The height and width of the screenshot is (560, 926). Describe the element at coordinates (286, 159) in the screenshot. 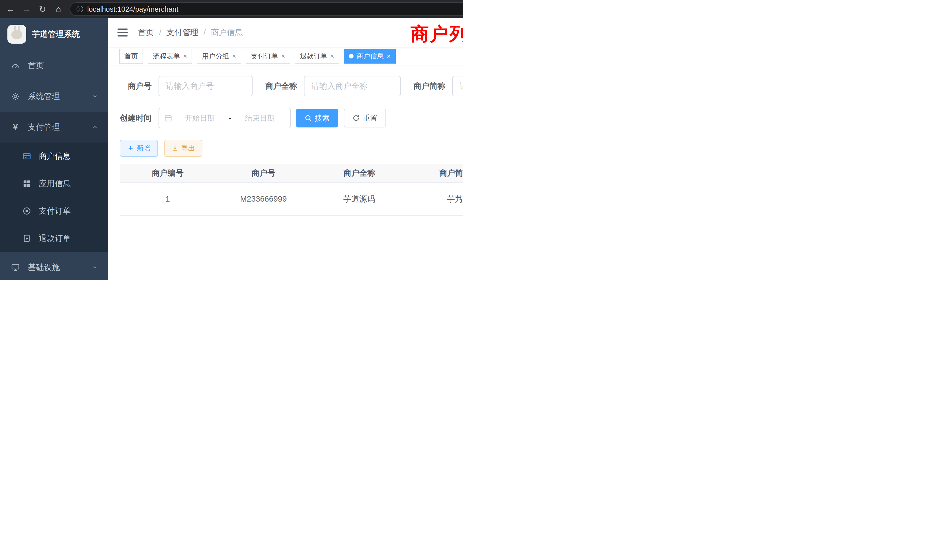

I see `page-content: 商户号 商户全称 商户简称 开启状态` at that location.